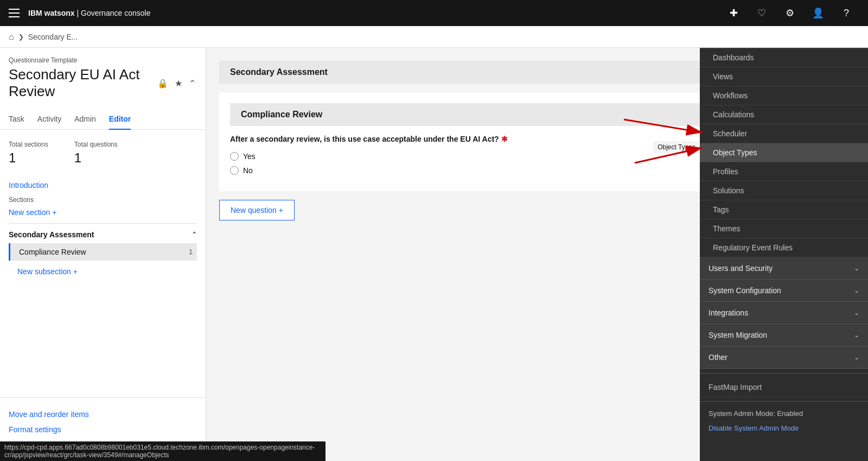 The height and width of the screenshot is (461, 868). What do you see at coordinates (784, 374) in the screenshot?
I see `drawer-divider` at bounding box center [784, 374].